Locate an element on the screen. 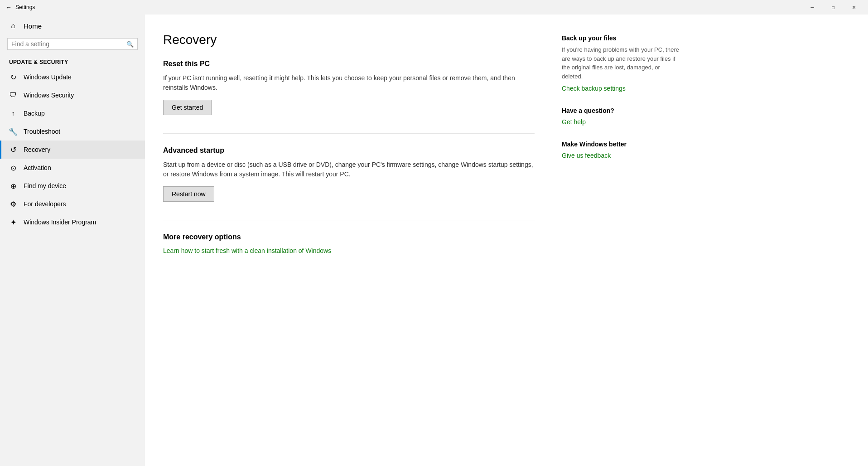 The height and width of the screenshot is (466, 868). troubleshoot-icon: 🔧 is located at coordinates (13, 131).